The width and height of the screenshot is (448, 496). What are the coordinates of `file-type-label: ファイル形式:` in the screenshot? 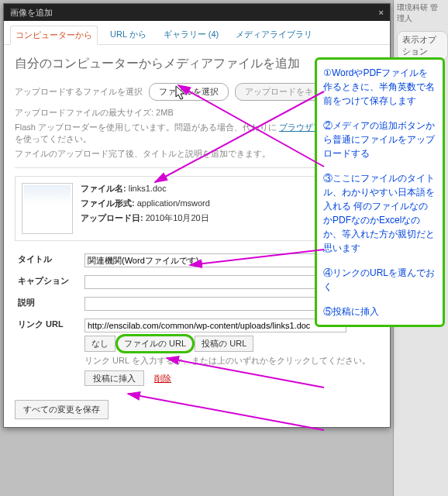 It's located at (108, 203).